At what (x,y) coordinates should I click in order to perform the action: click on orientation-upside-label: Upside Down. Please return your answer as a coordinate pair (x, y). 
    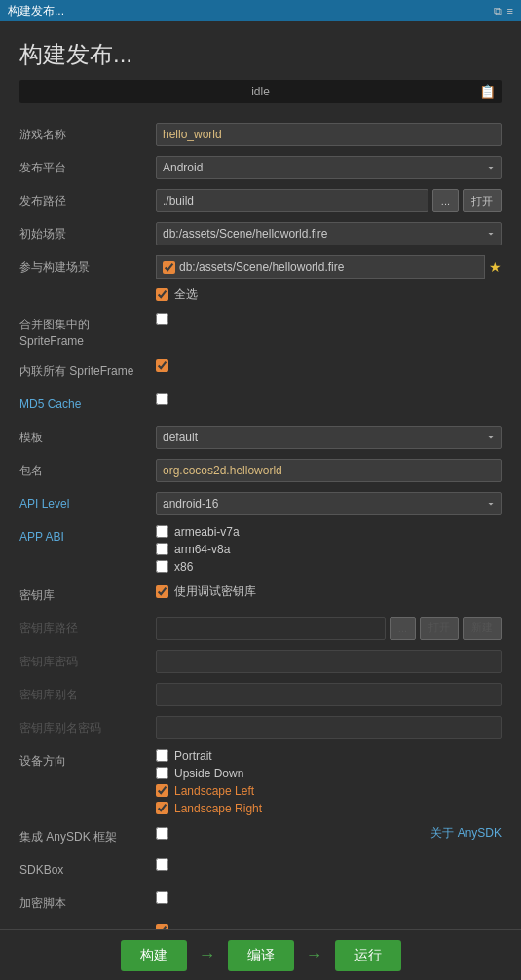
    Looking at the image, I should click on (208, 773).